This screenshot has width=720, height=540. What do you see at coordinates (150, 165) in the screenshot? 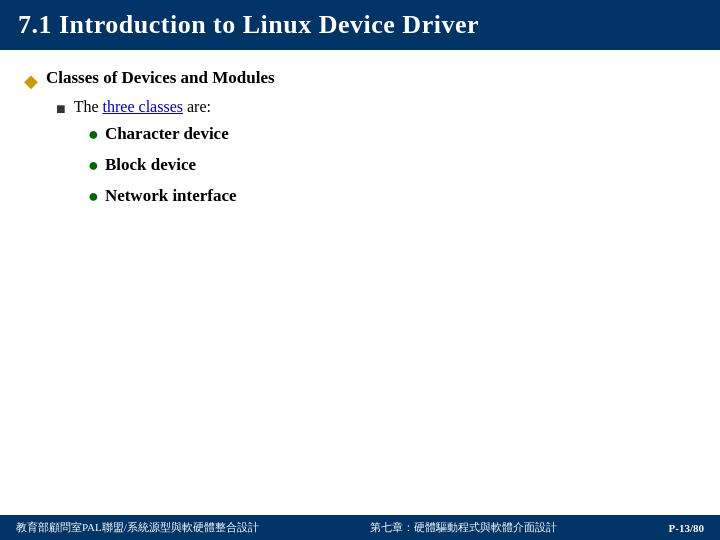
I see `level3-text-2: Block device` at bounding box center [150, 165].